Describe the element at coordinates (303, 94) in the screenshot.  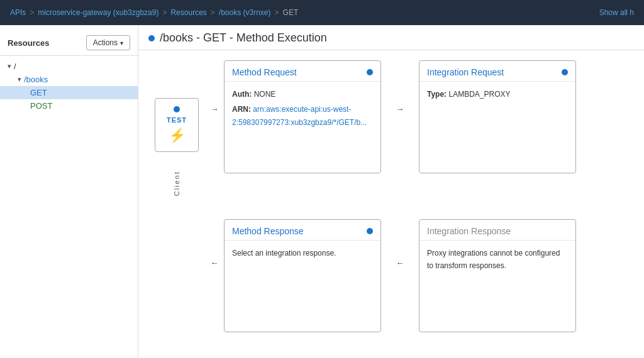
I see `auth-row: Auth: NONE` at that location.